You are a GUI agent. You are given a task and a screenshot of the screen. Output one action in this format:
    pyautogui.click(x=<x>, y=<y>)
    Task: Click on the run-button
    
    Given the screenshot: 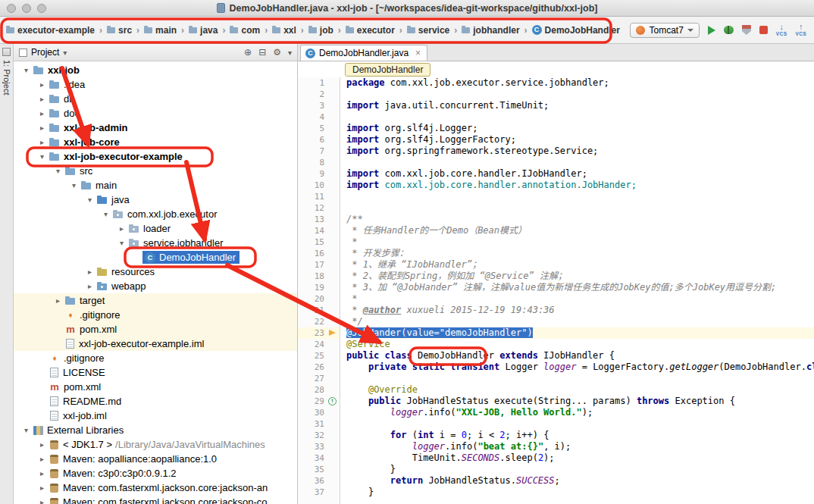 What is the action you would take?
    pyautogui.click(x=712, y=30)
    